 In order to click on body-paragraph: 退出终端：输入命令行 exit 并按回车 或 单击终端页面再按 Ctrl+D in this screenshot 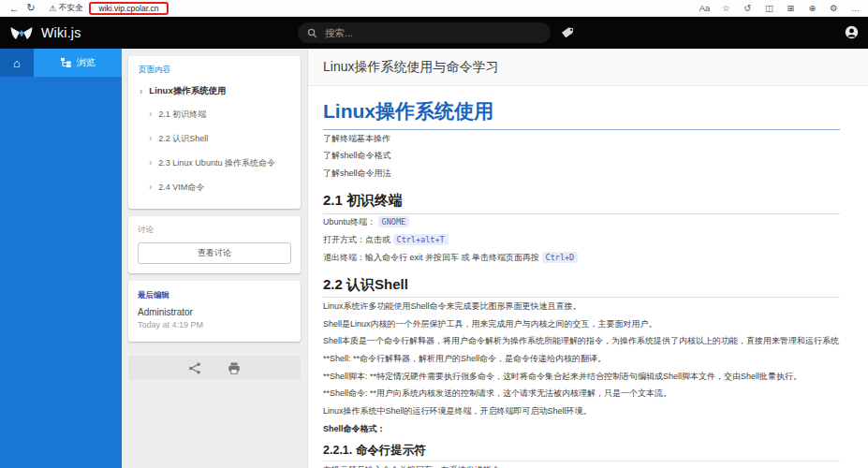, I will do `click(581, 258)`.